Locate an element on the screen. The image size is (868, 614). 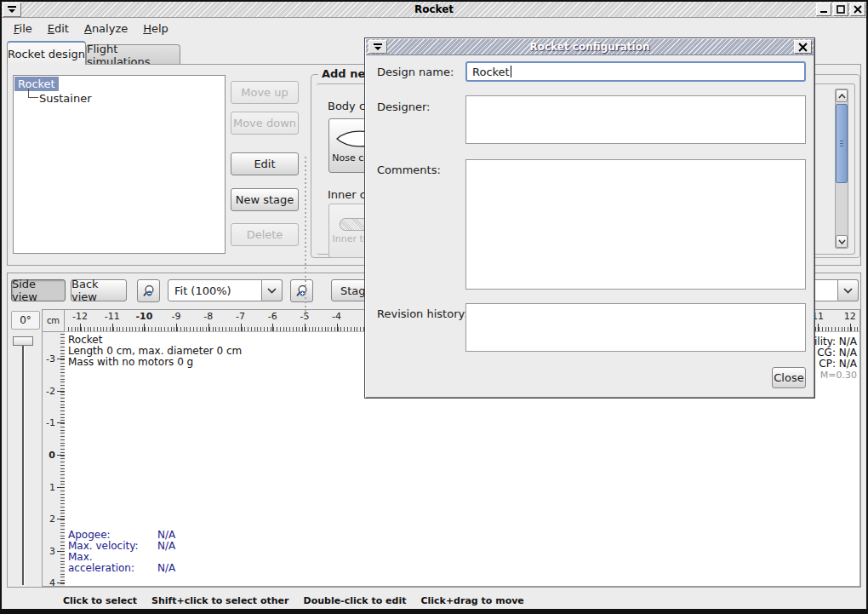
statusbar: Click to select Shift+click to select ot… is located at coordinates (434, 600).